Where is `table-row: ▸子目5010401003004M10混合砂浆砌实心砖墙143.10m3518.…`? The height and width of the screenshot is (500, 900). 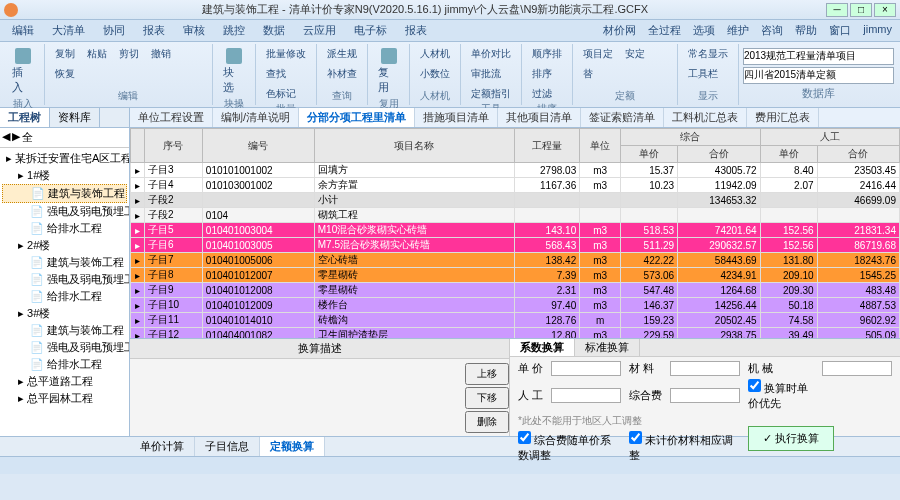 table-row: ▸子目5010401003004M10混合砂浆砌实心砖墙143.10m3518.… is located at coordinates (516, 230).